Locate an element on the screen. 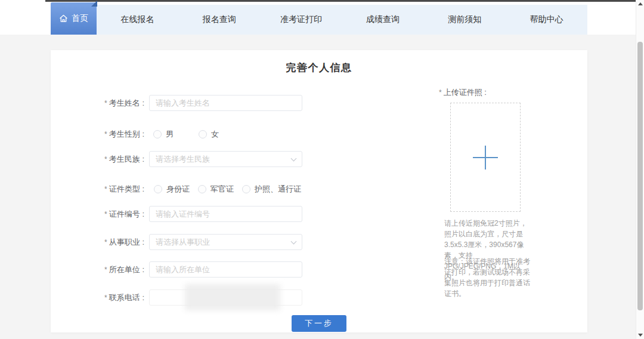 This screenshot has height=339, width=644. select-placeholder: 请选择考生民族 is located at coordinates (182, 159).